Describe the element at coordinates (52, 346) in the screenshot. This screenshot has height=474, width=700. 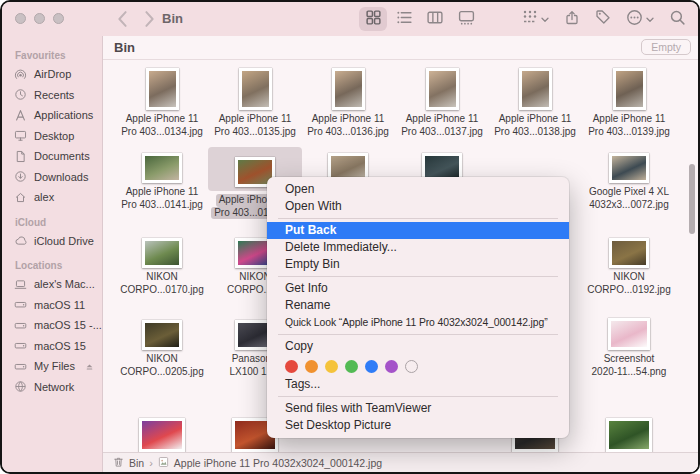
I see `sidebar-item-macos-15: macOS 15` at that location.